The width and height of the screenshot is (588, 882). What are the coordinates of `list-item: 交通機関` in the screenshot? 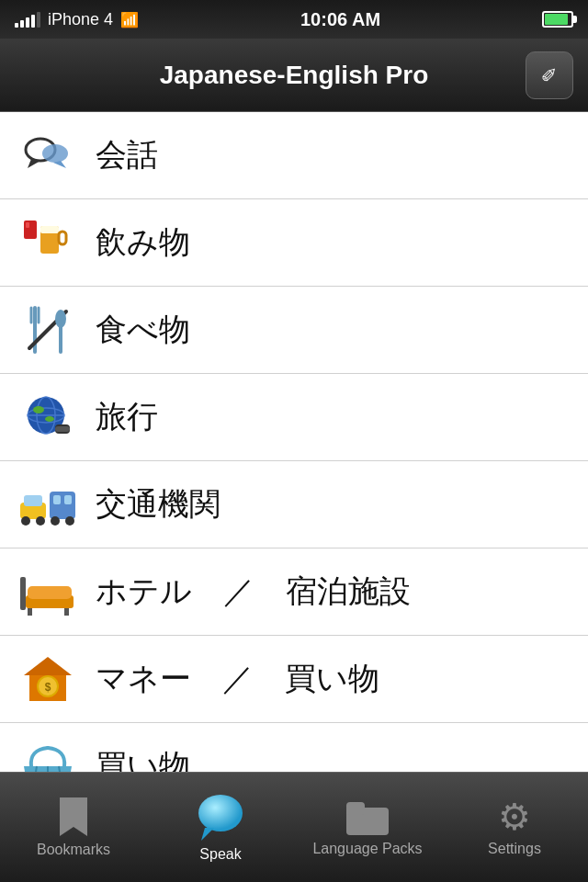 It's located at (294, 505).